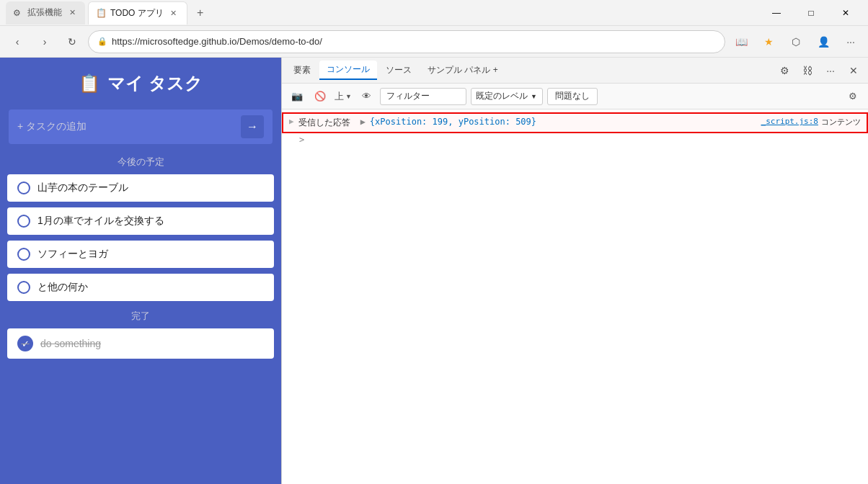  Describe the element at coordinates (741, 42) in the screenshot. I see `reader-mode-button: 📖` at that location.